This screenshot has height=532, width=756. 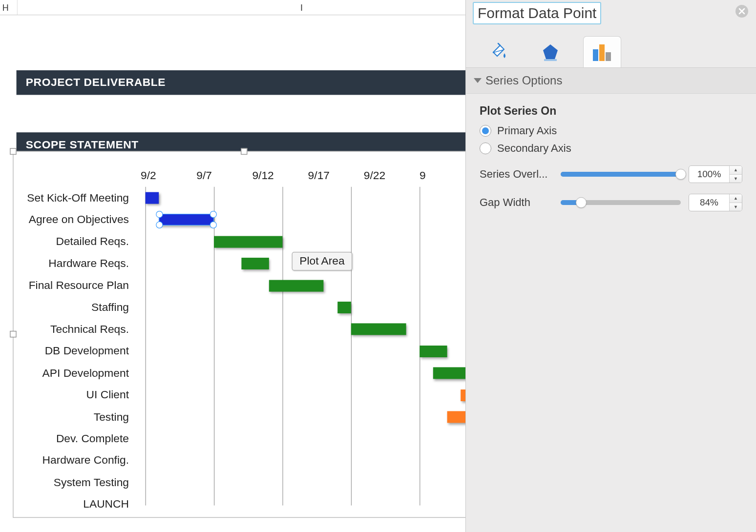 I want to click on task-label: Agree on Objectives, so click(x=78, y=220).